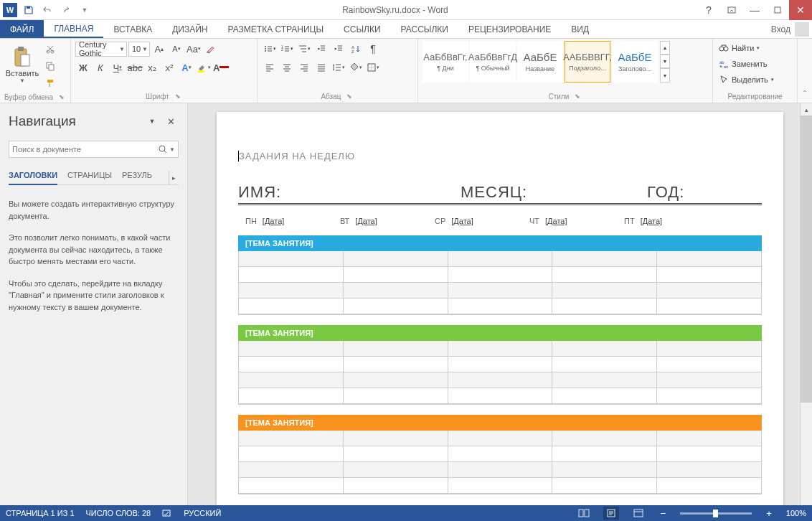  I want to click on scroll-thumb, so click(806, 259).